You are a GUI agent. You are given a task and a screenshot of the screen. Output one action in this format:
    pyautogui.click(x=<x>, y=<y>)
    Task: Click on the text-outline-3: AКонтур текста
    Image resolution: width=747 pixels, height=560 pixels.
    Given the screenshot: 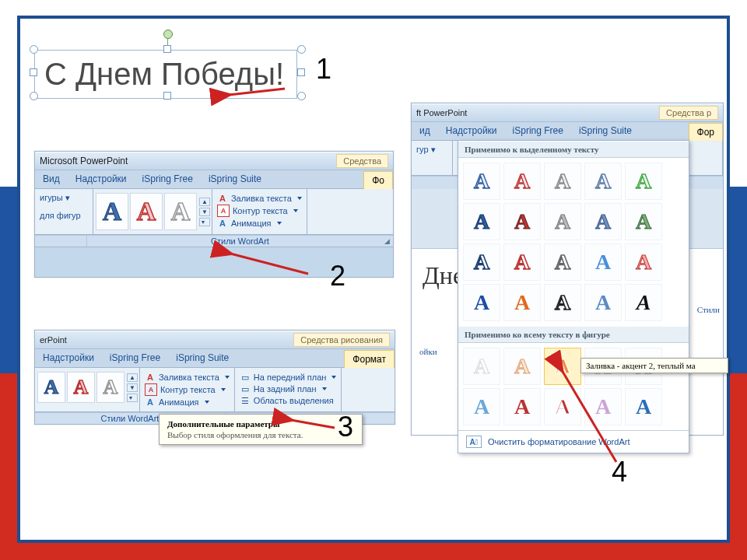 What is the action you would take?
    pyautogui.click(x=187, y=390)
    